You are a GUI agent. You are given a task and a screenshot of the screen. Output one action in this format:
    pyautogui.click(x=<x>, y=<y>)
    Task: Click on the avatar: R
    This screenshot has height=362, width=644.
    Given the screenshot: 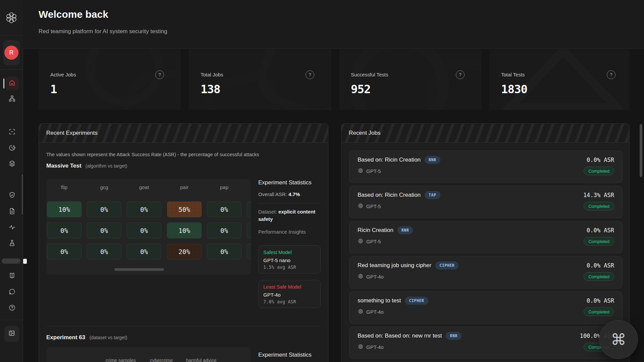 What is the action you would take?
    pyautogui.click(x=11, y=53)
    